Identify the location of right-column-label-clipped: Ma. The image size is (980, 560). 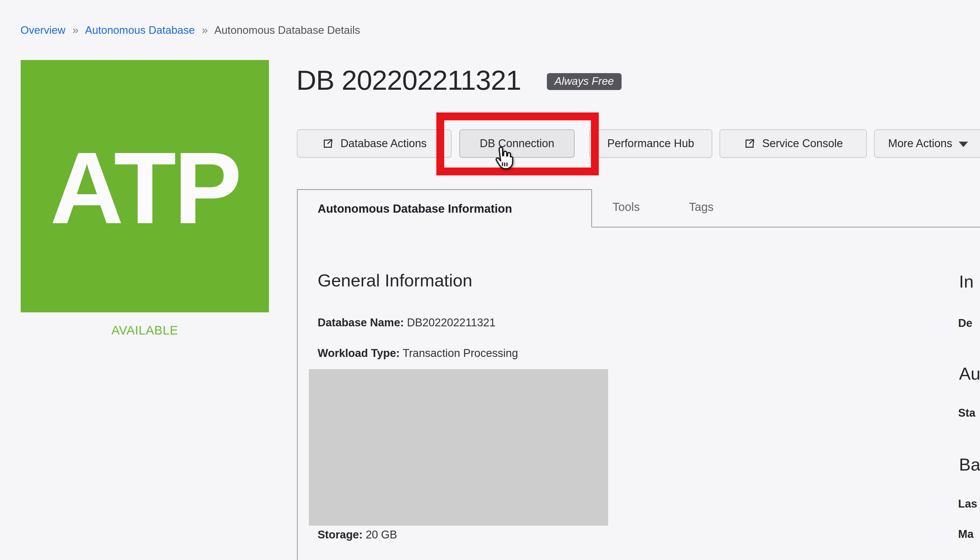
(966, 534).